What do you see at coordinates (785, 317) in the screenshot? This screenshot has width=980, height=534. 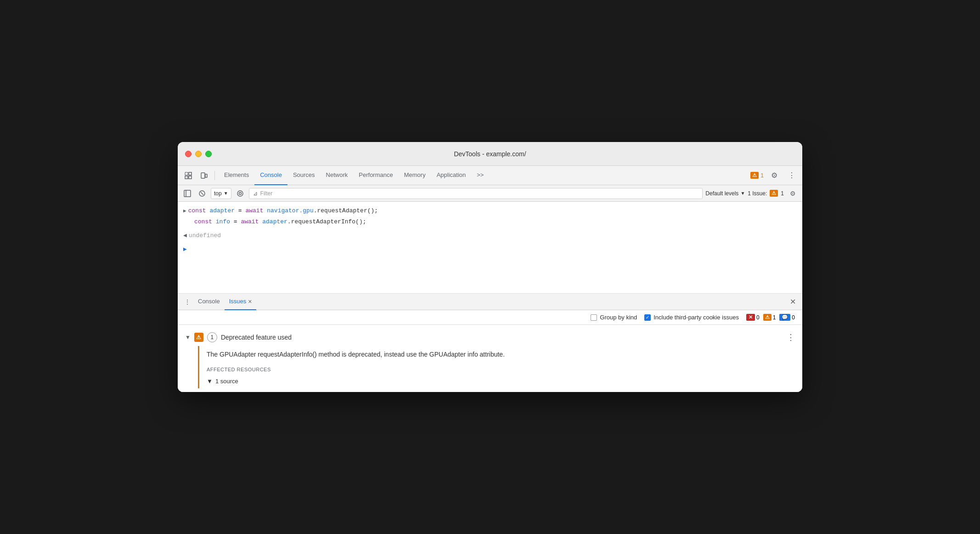 I see `info-icon: 💬` at bounding box center [785, 317].